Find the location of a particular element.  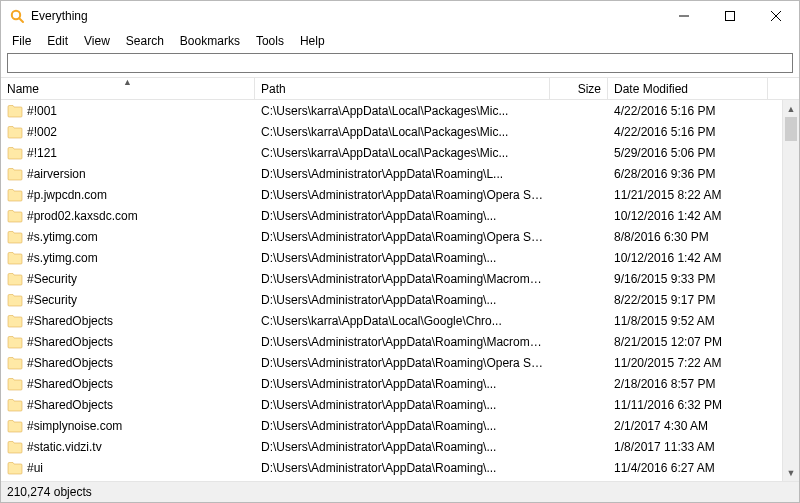

table-row: #airversionD:\Users\Administrator\AppDat… is located at coordinates (392, 174).